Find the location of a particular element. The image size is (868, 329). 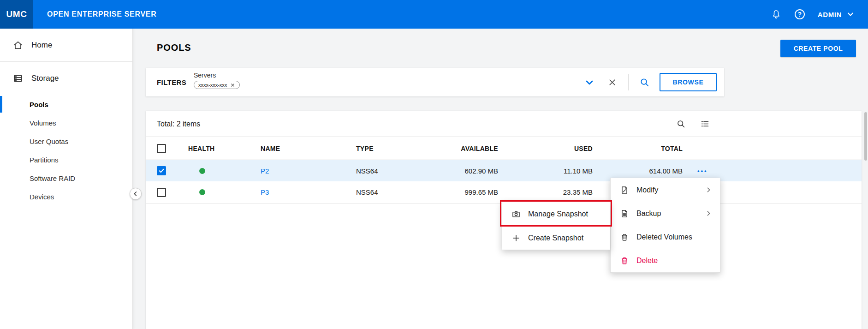

pool-used-cell: 11.10 MB is located at coordinates (556, 171).